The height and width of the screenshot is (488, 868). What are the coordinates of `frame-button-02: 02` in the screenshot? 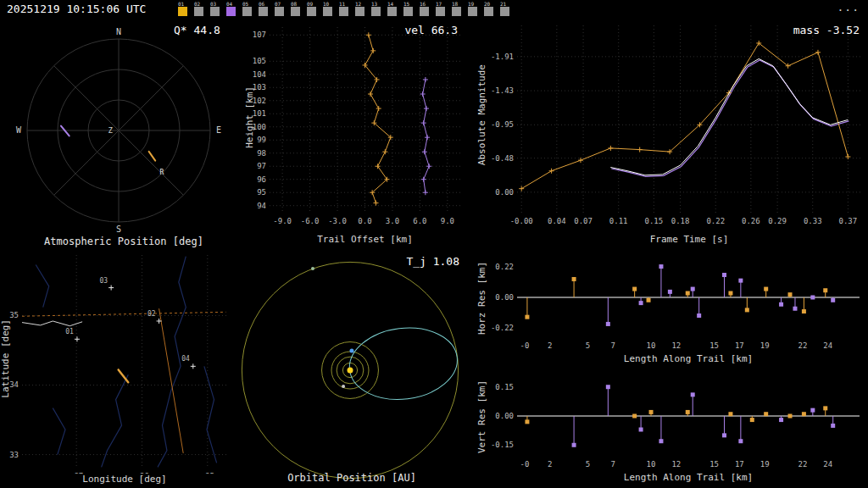 It's located at (200, 8).